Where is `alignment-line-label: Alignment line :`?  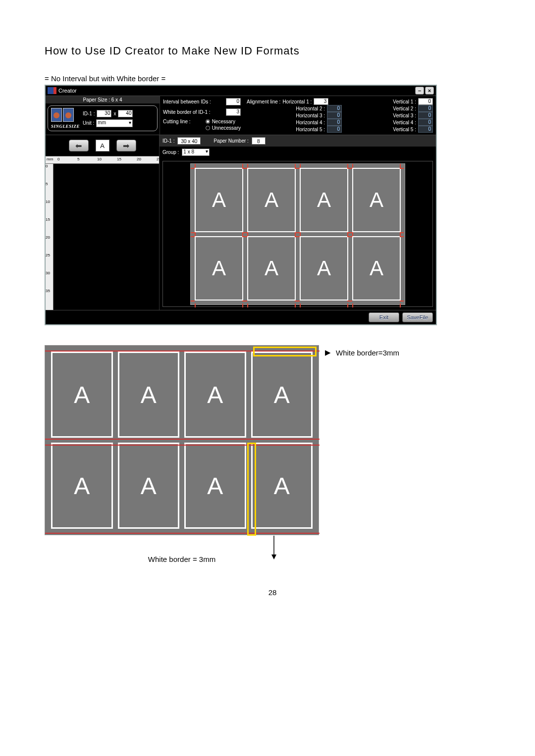 alignment-line-label: Alignment line : is located at coordinates (264, 102).